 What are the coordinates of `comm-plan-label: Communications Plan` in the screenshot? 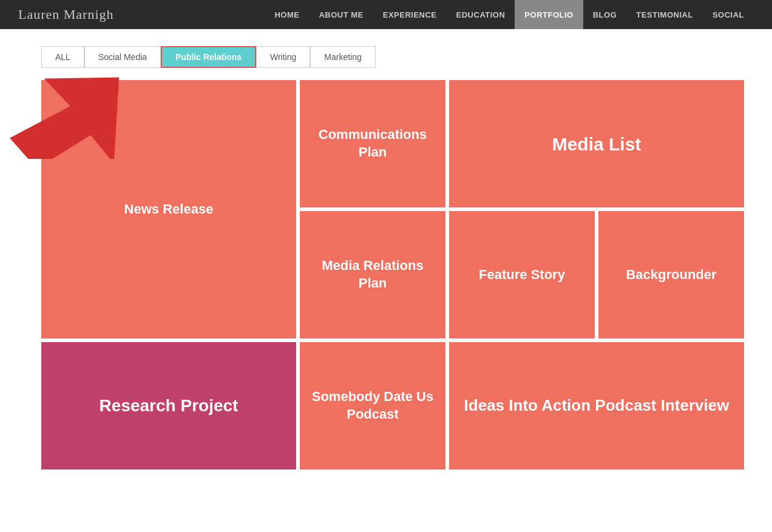 It's located at (373, 143).